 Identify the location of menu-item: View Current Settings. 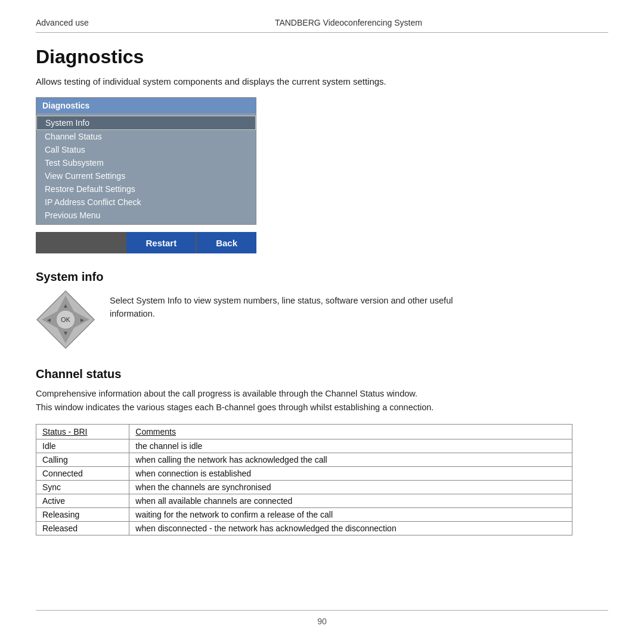
(146, 176).